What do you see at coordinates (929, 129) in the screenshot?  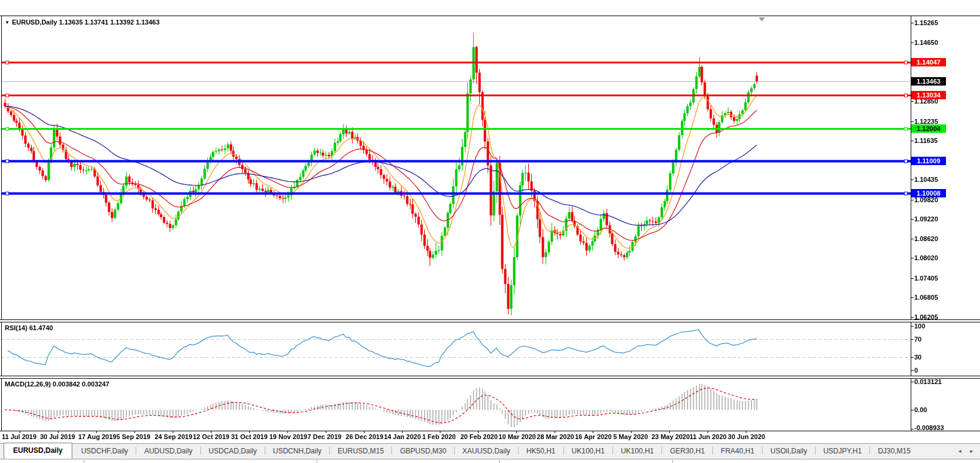 I see `line-price-label: 1.12004` at bounding box center [929, 129].